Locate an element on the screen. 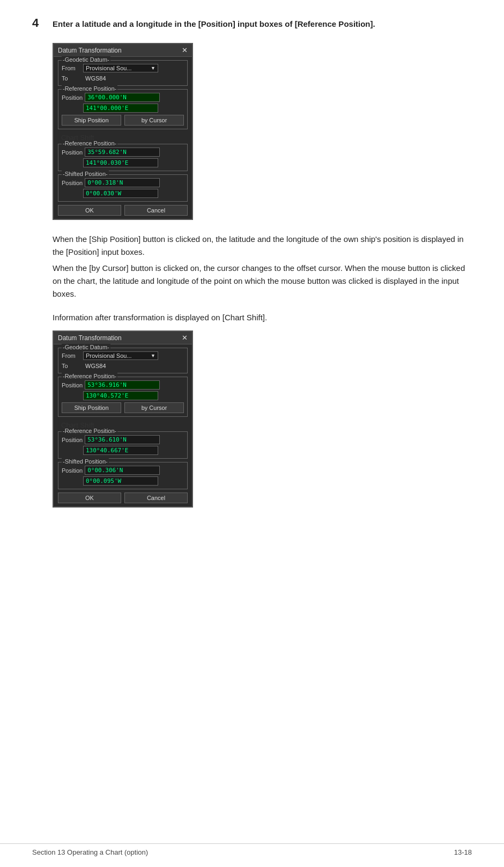 The width and height of the screenshot is (504, 867). shifted-position-group-1: -Shifted Position- Position 0°00.318'N 0… is located at coordinates (123, 188).